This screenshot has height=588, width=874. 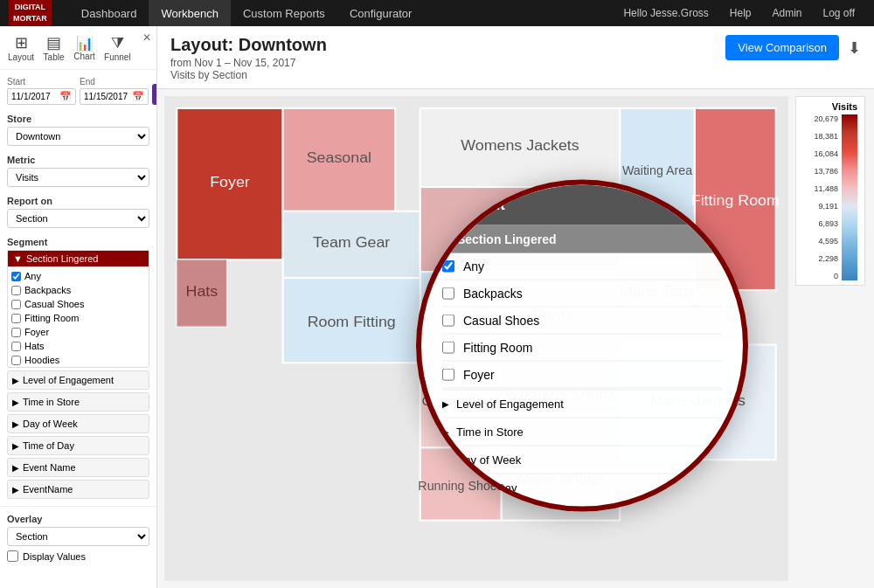 What do you see at coordinates (79, 201) in the screenshot?
I see `report-on-label: Report on` at bounding box center [79, 201].